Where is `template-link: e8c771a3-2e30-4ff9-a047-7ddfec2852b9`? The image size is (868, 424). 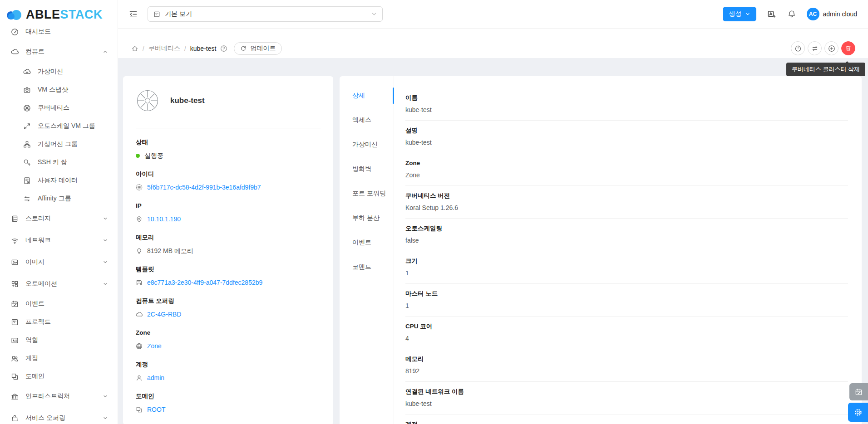 template-link: e8c771a3-2e30-4ff9-a047-7ddfec2852b9 is located at coordinates (205, 283).